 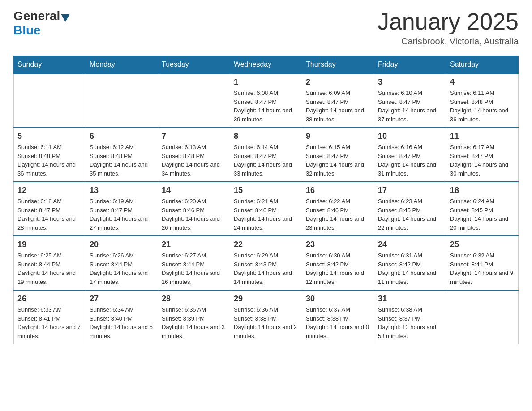 I want to click on day-info: Sunrise: 6:14 AM Sunset: 8:47 PM Dayligh…, so click(x=266, y=160).